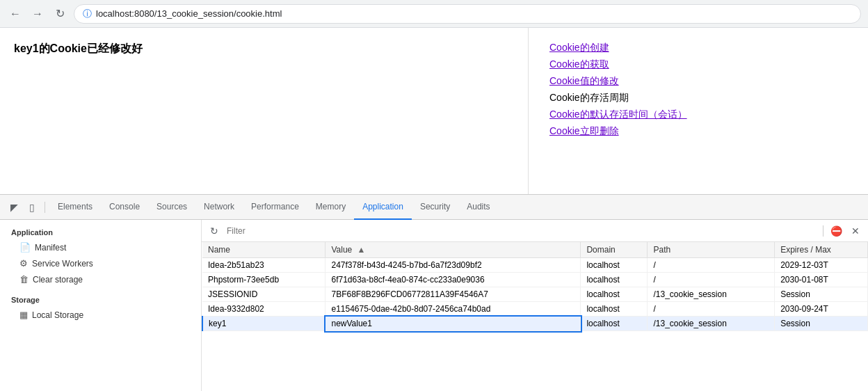 This screenshot has width=868, height=391. I want to click on sort-icon: ▲, so click(362, 250).